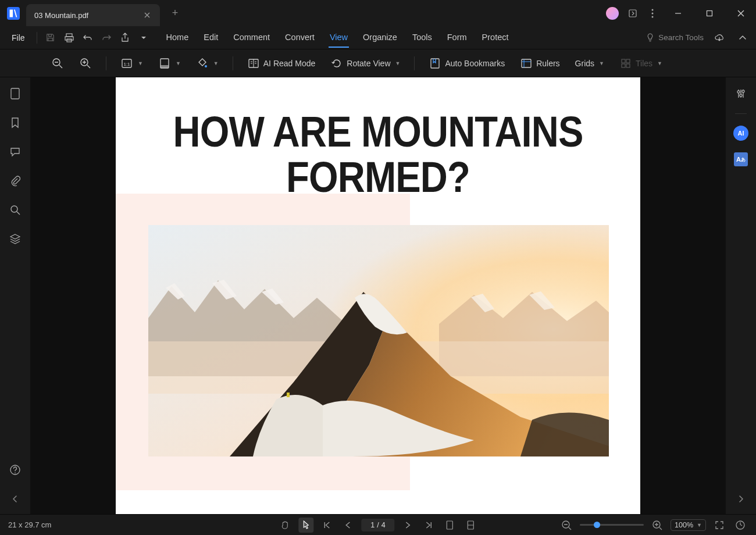 Image resolution: width=756 pixels, height=535 pixels. Describe the element at coordinates (650, 38) in the screenshot. I see `bulb-icon` at that location.